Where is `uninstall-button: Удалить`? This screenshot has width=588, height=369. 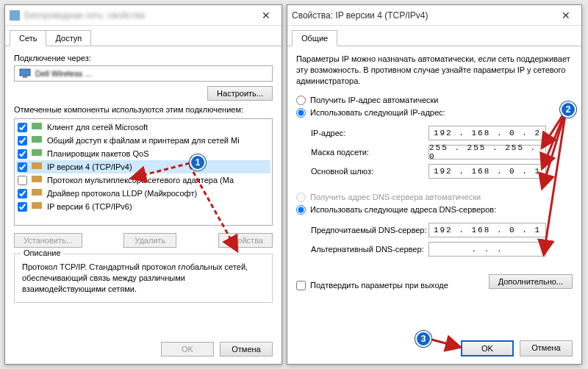
uninstall-button: Удалить is located at coordinates (150, 240).